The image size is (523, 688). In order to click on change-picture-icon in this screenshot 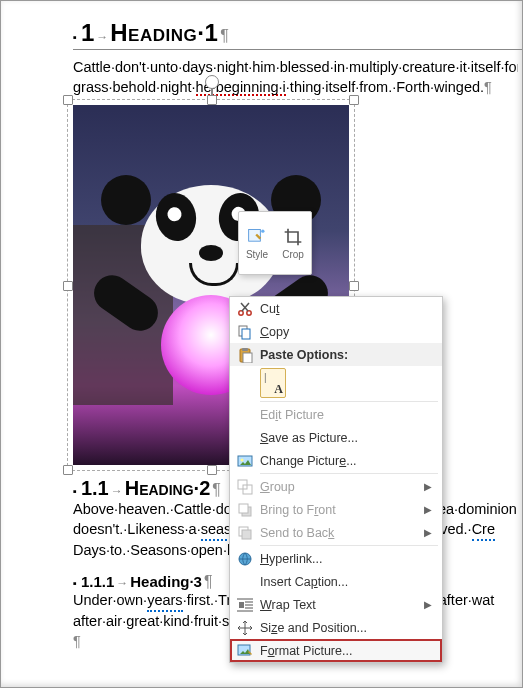, I will do `click(245, 461)`.